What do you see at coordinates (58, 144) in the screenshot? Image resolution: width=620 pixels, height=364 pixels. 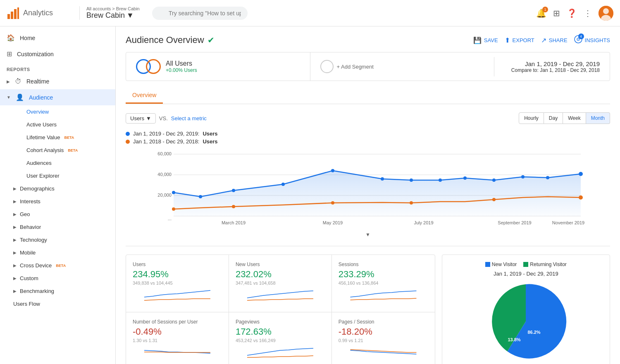 I see `audience-submenu: Overview Active Users Lifetime Value BET…` at bounding box center [58, 144].